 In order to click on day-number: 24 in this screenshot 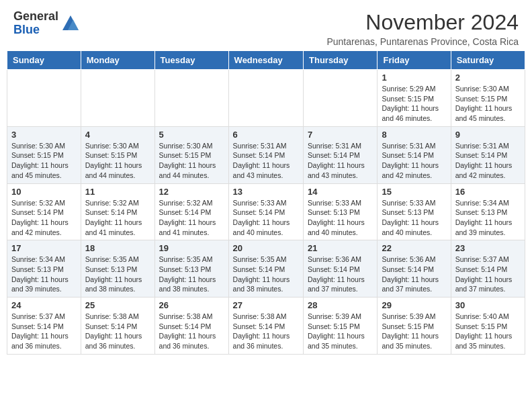, I will do `click(44, 305)`.